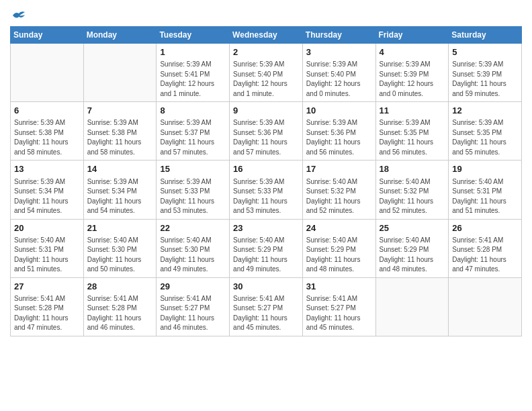 Image resolution: width=532 pixels, height=411 pixels. I want to click on column-header-thursday: Thursday, so click(339, 35).